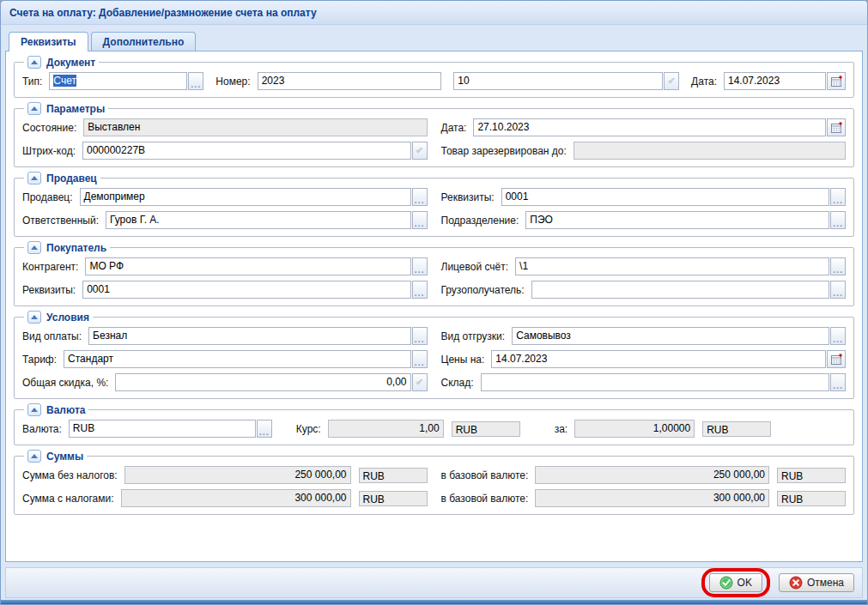 The image size is (868, 605). What do you see at coordinates (644, 220) in the screenshot?
I see `form-cell: Подразделение:ПЭО...` at bounding box center [644, 220].